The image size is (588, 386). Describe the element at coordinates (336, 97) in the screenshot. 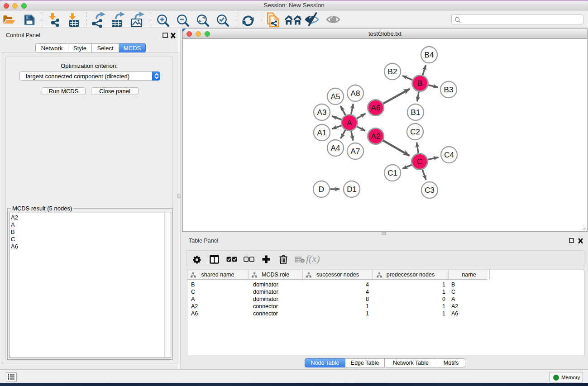

I see `svg-text: A5` at that location.